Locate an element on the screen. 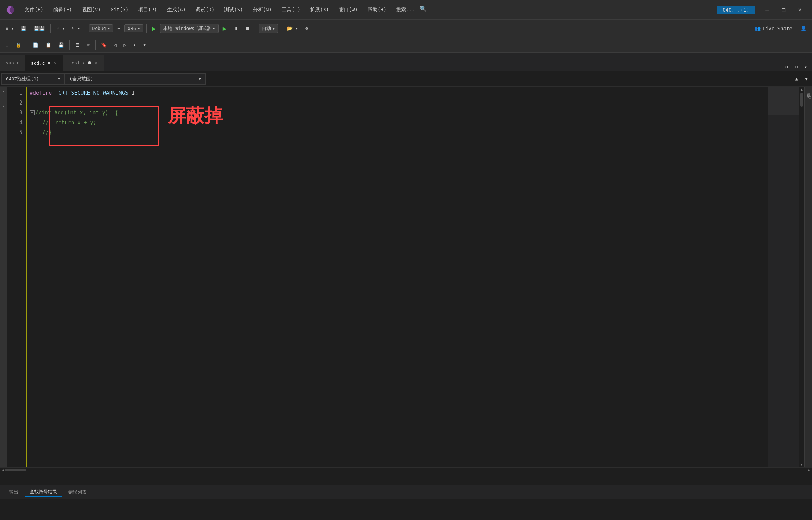  menu-project: 项目(P) is located at coordinates (147, 10).